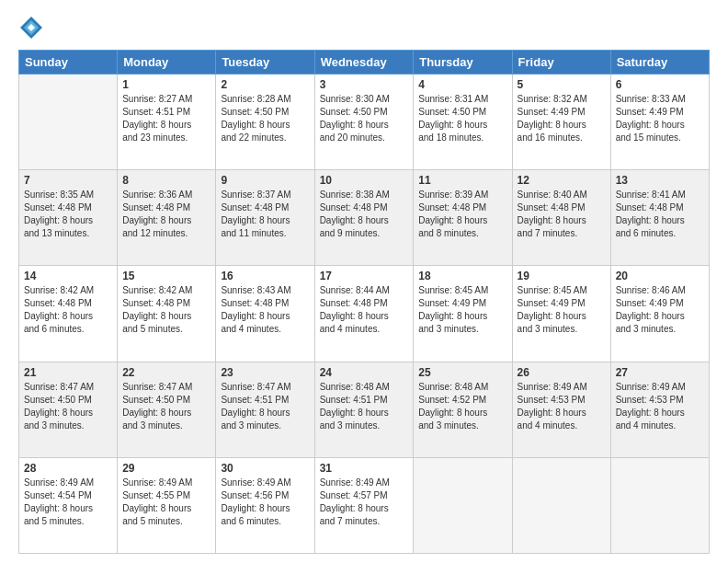 The width and height of the screenshot is (728, 563). I want to click on header-day-tuesday: Tuesday, so click(265, 63).